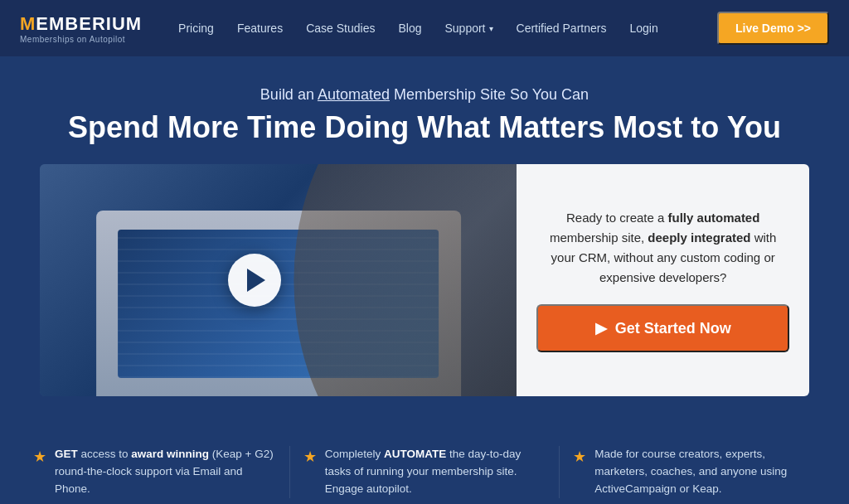 The width and height of the screenshot is (849, 504). I want to click on sidebar-description: Ready to create a fully automated member…, so click(663, 248).